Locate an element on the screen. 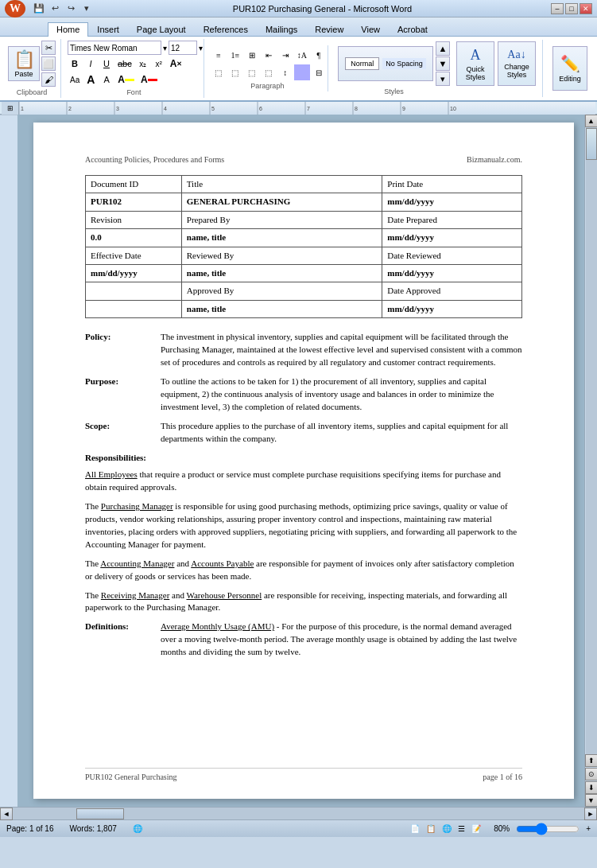 Image resolution: width=597 pixels, height=868 pixels. format-painter-button: 🖌 is located at coordinates (48, 80).